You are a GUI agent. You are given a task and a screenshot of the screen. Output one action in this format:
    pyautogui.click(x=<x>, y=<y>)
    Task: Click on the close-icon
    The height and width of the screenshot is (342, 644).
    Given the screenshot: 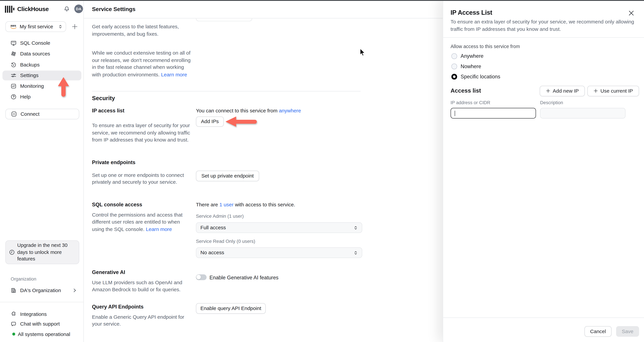 What is the action you would take?
    pyautogui.click(x=632, y=13)
    